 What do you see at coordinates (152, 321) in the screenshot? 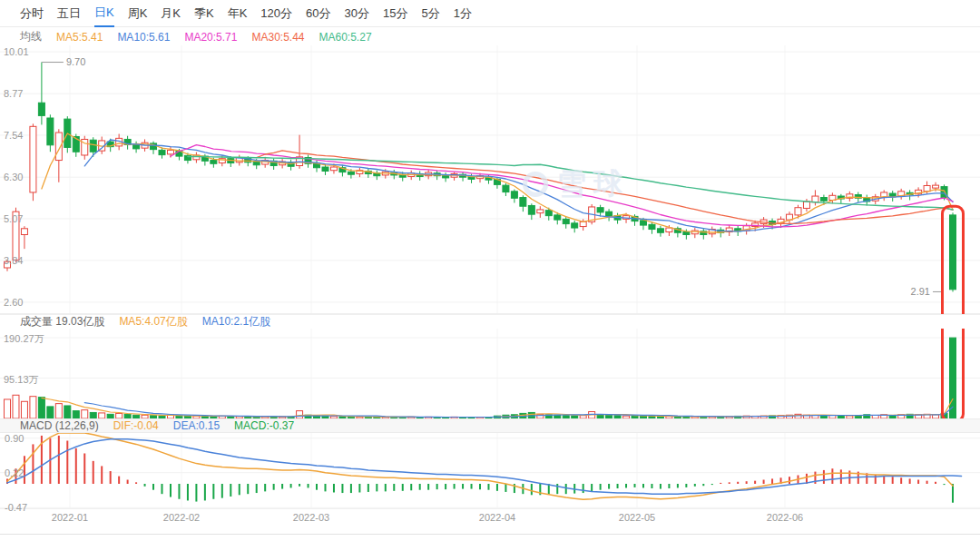
I see `volume-ma5-label: MA5:4.07亿股` at bounding box center [152, 321].